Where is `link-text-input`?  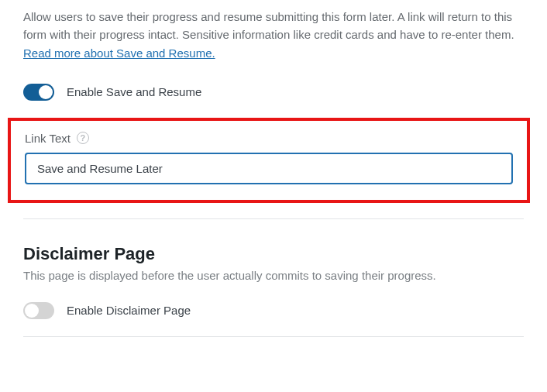 link-text-input is located at coordinates (269, 169).